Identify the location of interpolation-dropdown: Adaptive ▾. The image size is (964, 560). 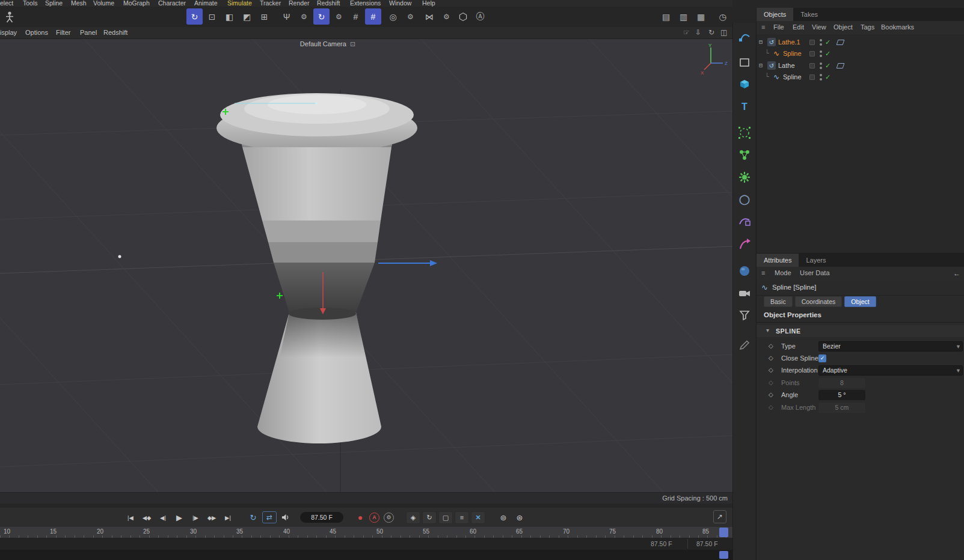
(891, 370).